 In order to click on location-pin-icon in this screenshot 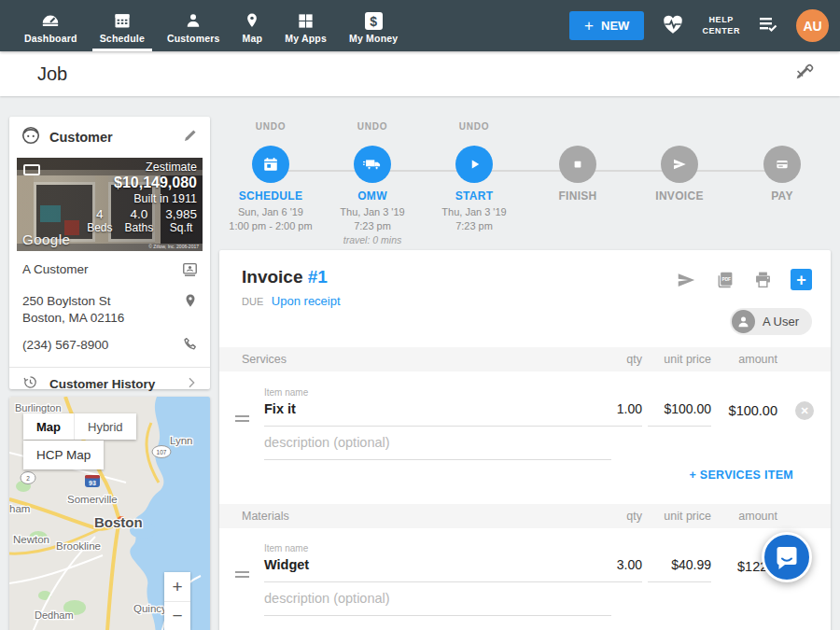, I will do `click(190, 302)`.